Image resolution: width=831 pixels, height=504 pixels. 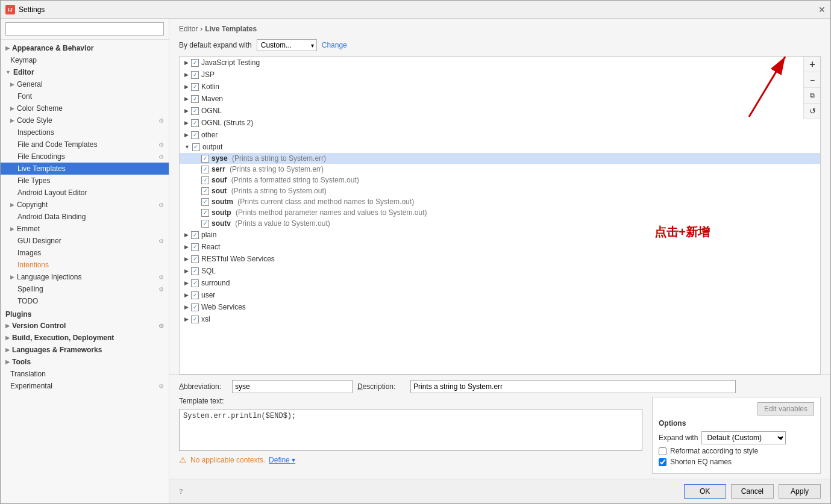 What do you see at coordinates (500, 147) in the screenshot?
I see `template-group-header: ▼ ✓ output` at bounding box center [500, 147].